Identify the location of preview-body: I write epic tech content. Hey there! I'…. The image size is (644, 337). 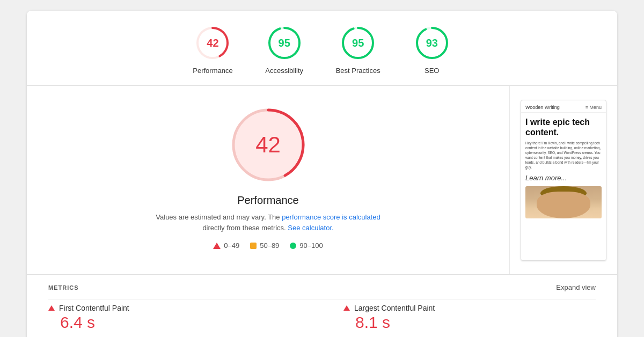
(564, 168).